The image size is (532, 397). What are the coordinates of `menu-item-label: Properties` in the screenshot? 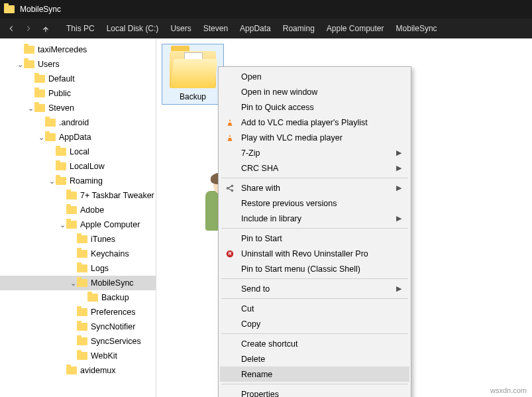 It's located at (260, 394).